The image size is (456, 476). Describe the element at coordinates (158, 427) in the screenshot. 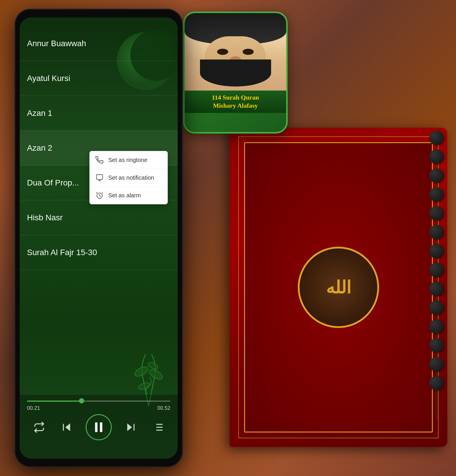

I see `playlist-button` at that location.